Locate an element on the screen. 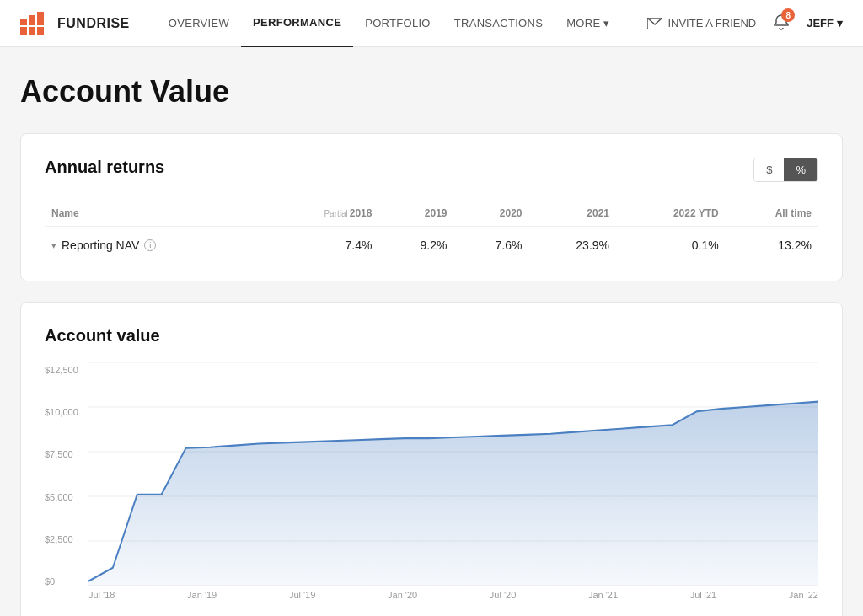  y-label-12500: $12,500 is located at coordinates (63, 371).